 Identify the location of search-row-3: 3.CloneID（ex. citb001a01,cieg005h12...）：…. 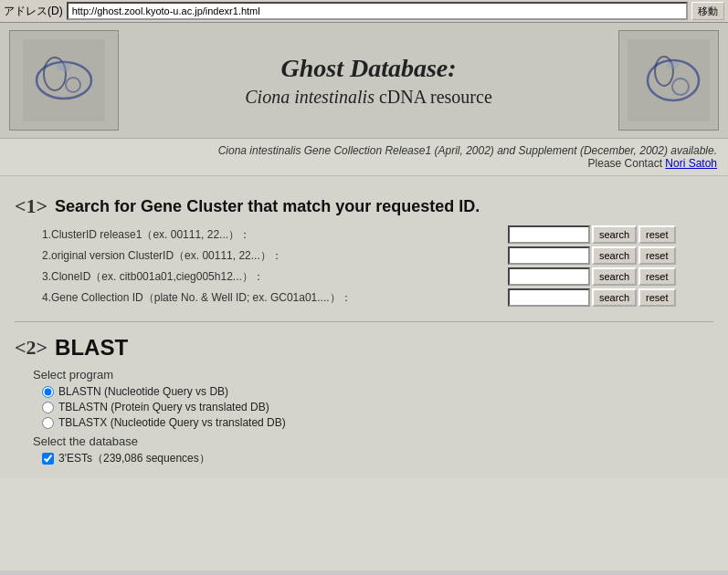
(378, 277).